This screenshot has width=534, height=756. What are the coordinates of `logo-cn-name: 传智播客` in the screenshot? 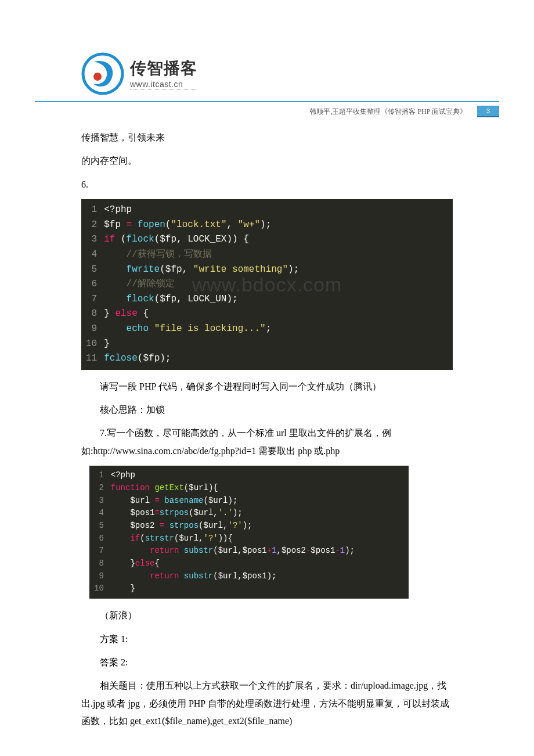 It's located at (164, 69).